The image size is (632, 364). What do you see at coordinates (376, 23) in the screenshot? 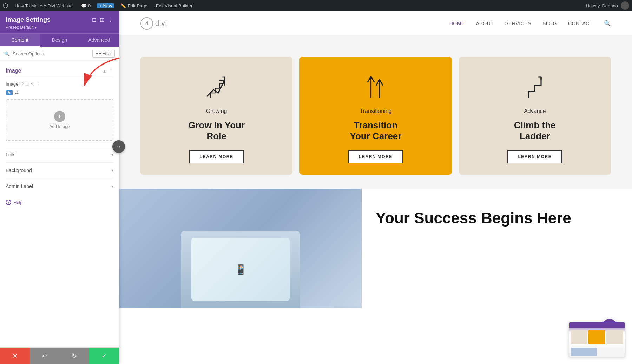
I see `site-navigation: d divi HOME ABOUT SERVICES BLOG CONTACT …` at bounding box center [376, 23].